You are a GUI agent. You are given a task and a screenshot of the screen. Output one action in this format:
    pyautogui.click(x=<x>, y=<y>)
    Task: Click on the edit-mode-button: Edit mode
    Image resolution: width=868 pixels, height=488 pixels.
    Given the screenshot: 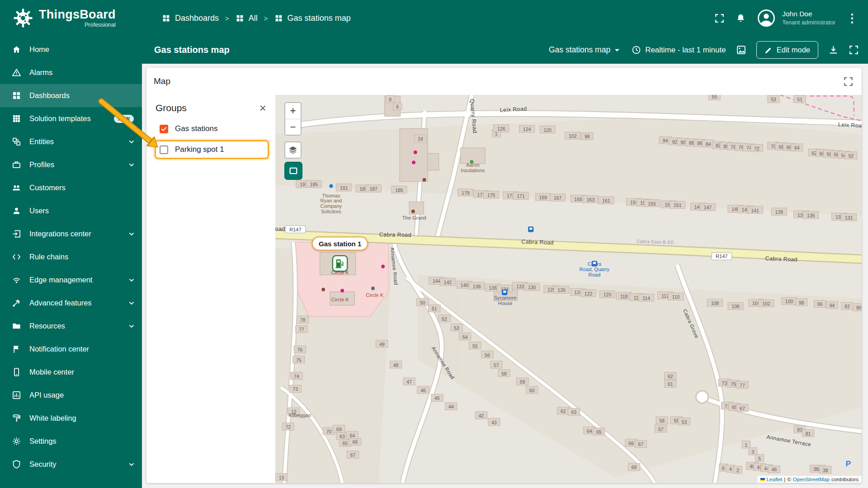 What is the action you would take?
    pyautogui.click(x=788, y=50)
    